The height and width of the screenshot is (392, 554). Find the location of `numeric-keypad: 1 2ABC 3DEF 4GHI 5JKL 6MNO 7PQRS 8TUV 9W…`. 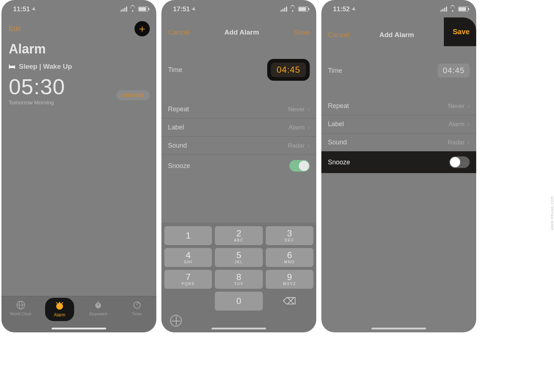

numeric-keypad: 1 2ABC 3DEF 4GHI 5JKL 6MNO 7PQRS 8TUV 9W… is located at coordinates (239, 277).